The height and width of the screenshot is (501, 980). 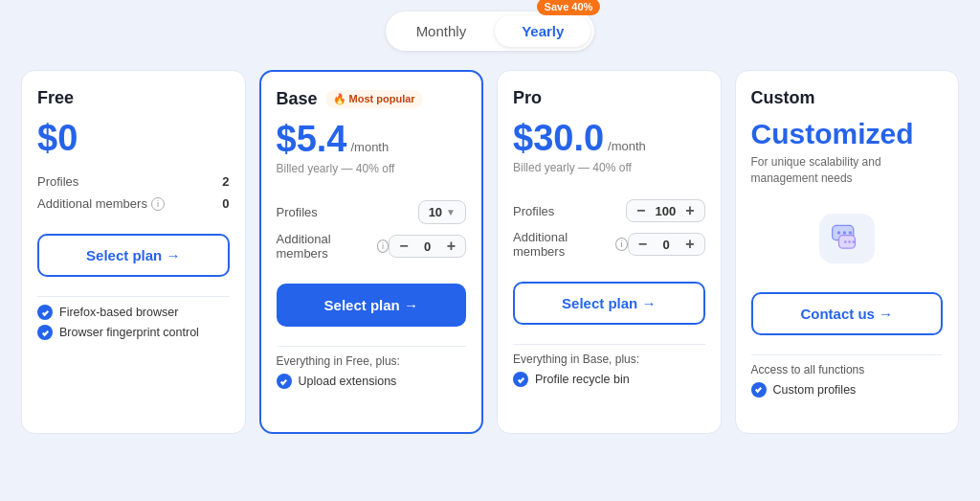 What do you see at coordinates (609, 151) in the screenshot?
I see `pro-price-block: $30.0/month Billed yearly — 40% off` at bounding box center [609, 151].